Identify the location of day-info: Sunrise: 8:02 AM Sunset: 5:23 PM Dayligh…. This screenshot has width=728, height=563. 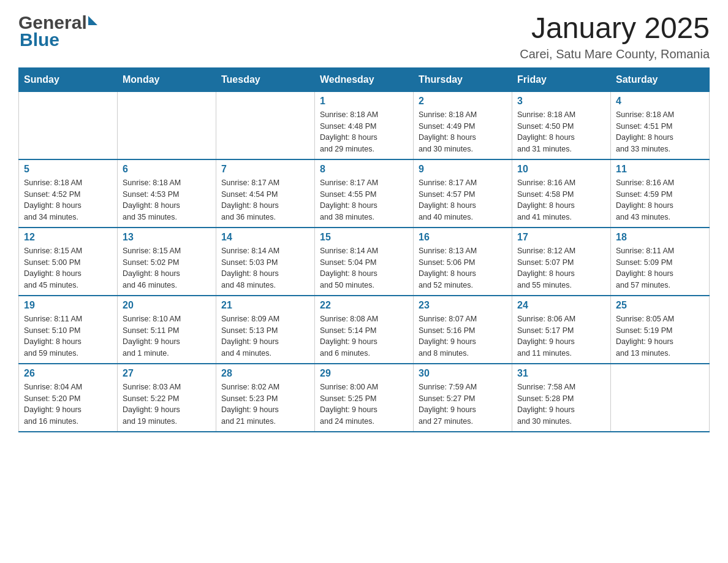
(265, 405).